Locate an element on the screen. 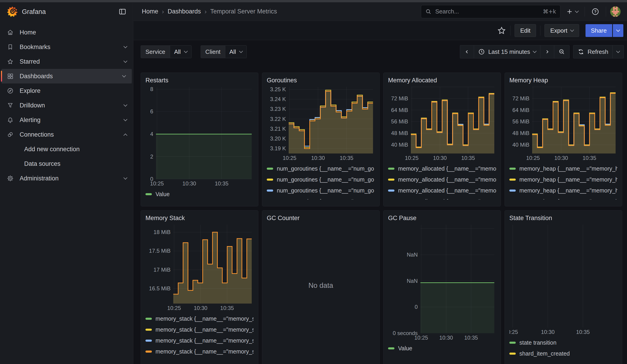 The image size is (627, 364). refresh-interval-dropdown is located at coordinates (618, 52).